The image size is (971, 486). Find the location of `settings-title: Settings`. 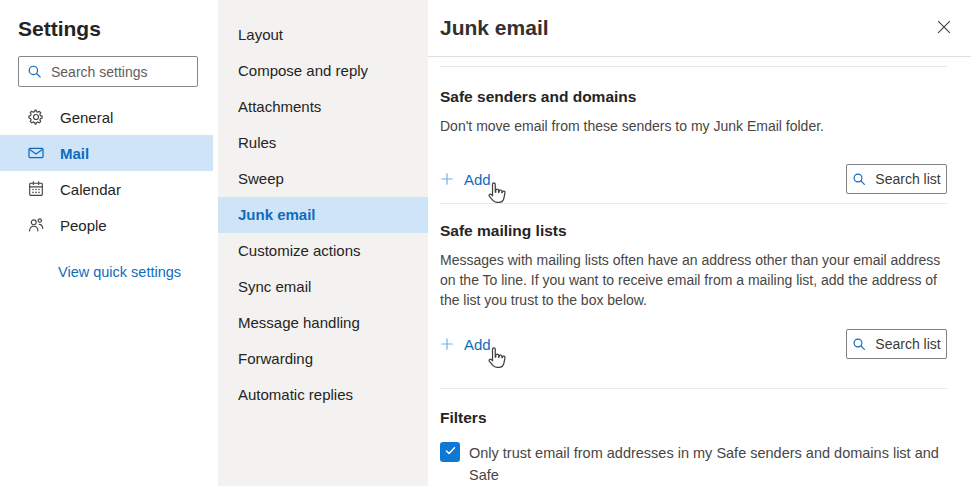

settings-title: Settings is located at coordinates (118, 29).